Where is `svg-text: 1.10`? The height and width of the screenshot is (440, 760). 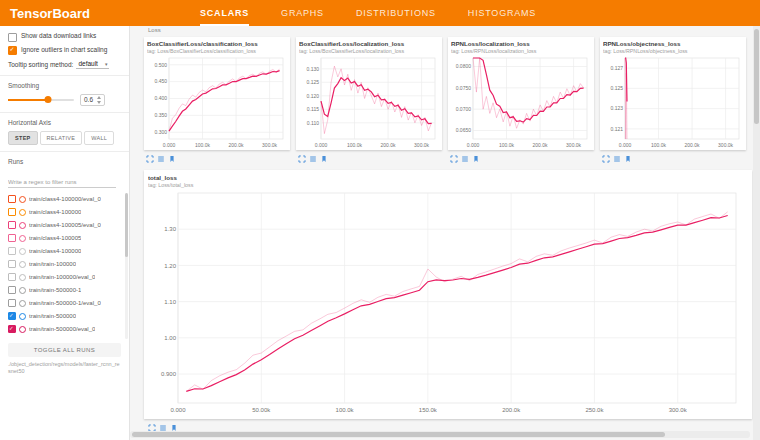 svg-text: 1.10 is located at coordinates (170, 302).